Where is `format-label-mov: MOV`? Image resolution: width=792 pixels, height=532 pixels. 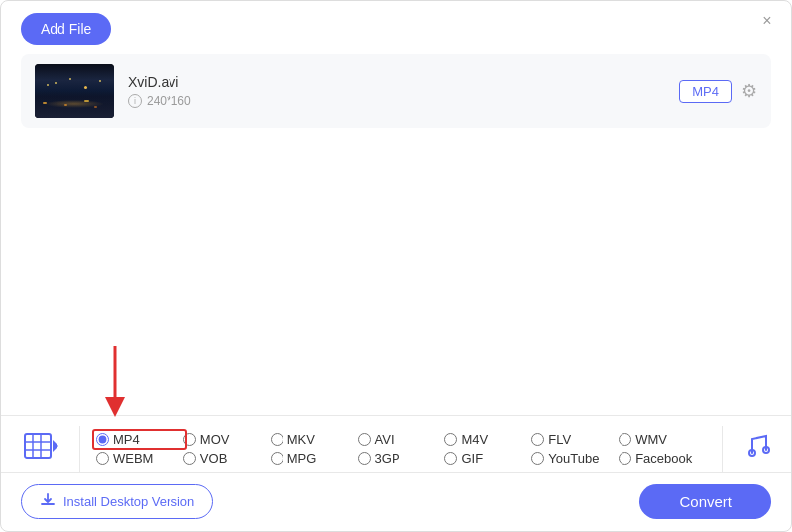 format-label-mov: MOV is located at coordinates (215, 440).